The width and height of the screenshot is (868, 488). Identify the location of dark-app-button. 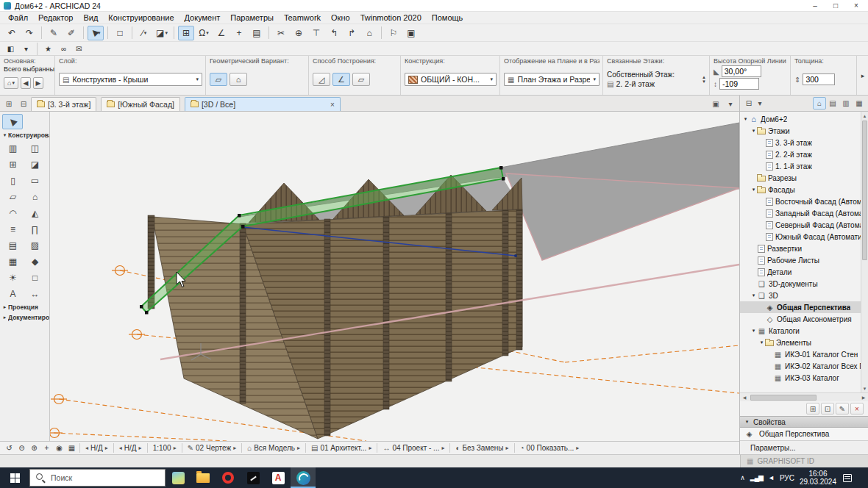
(253, 478).